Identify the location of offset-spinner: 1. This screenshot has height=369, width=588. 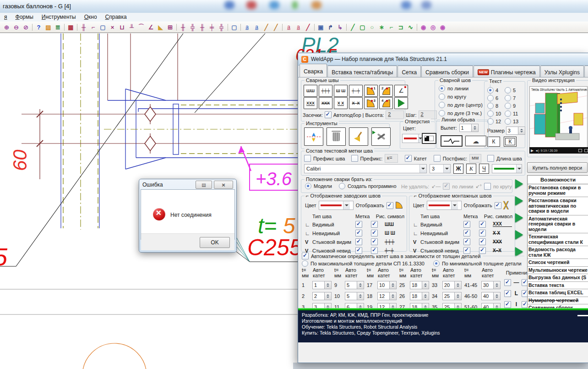
(469, 128).